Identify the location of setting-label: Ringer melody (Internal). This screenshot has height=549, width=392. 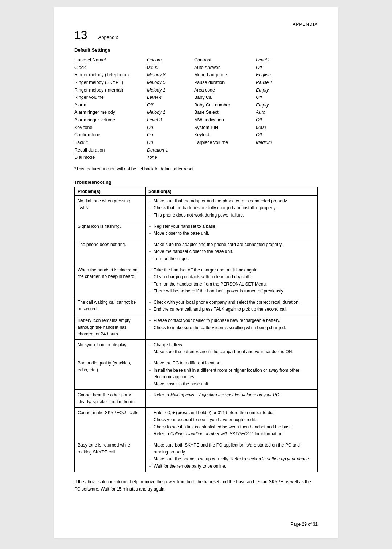
(111, 90).